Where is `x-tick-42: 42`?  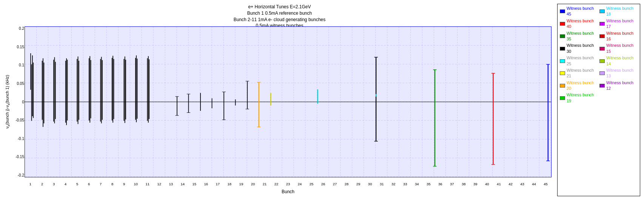
x-tick-42: 42 is located at coordinates (510, 184).